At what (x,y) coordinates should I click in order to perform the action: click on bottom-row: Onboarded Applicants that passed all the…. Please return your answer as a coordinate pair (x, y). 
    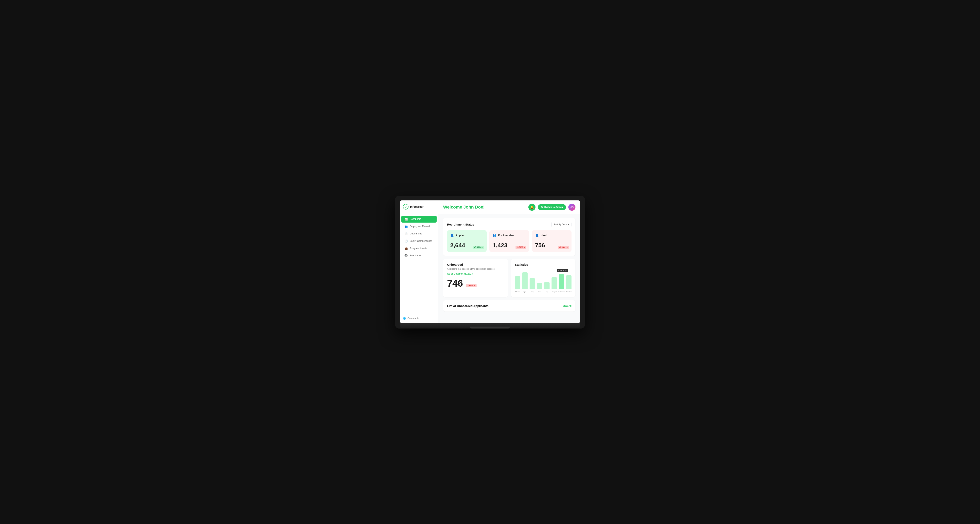
    Looking at the image, I should click on (509, 278).